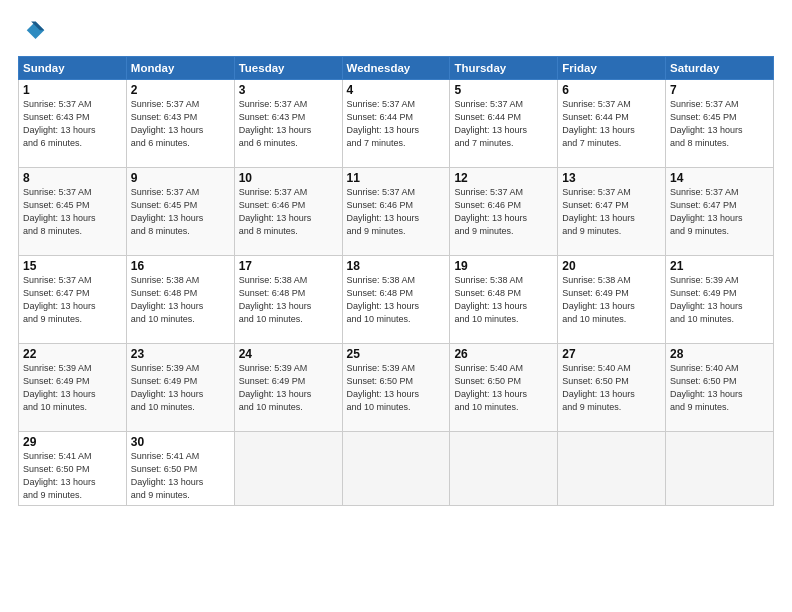 Image resolution: width=792 pixels, height=612 pixels. What do you see at coordinates (396, 212) in the screenshot?
I see `calendar-cell: 11Sunrise: 5:37 AM Sunset: 6:46 PM Dayli…` at bounding box center [396, 212].